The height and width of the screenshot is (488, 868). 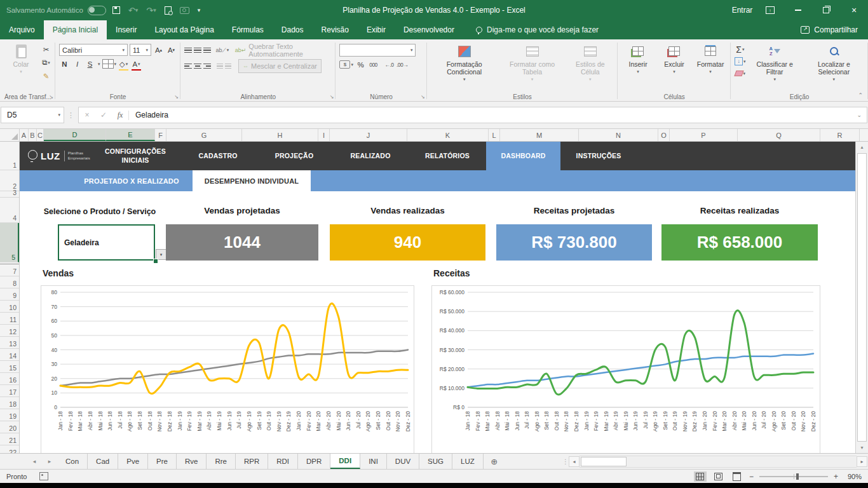 What do you see at coordinates (447, 156) in the screenshot?
I see `dashboard-nav-relatórios: RELATÓRIOS` at bounding box center [447, 156].